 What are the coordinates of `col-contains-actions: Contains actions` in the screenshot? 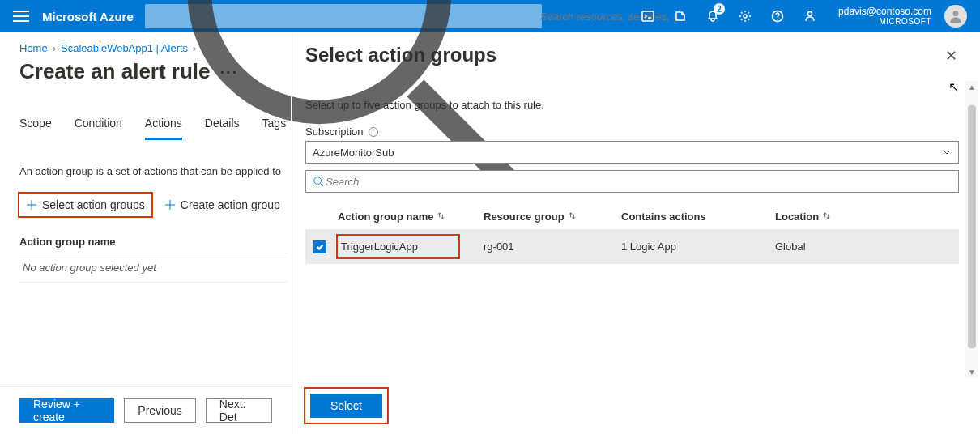 It's located at (698, 217).